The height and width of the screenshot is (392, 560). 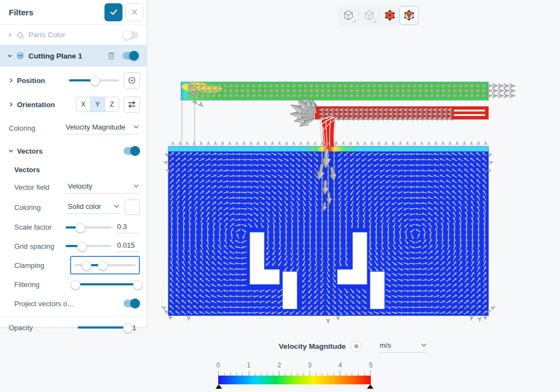 What do you see at coordinates (73, 284) in the screenshot?
I see `filtering-row: Filtering` at bounding box center [73, 284].